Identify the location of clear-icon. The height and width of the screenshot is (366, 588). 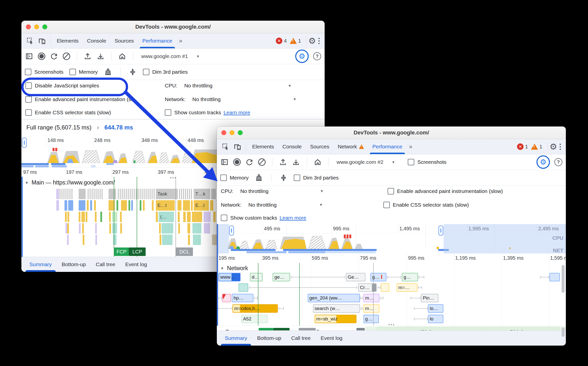
(66, 56).